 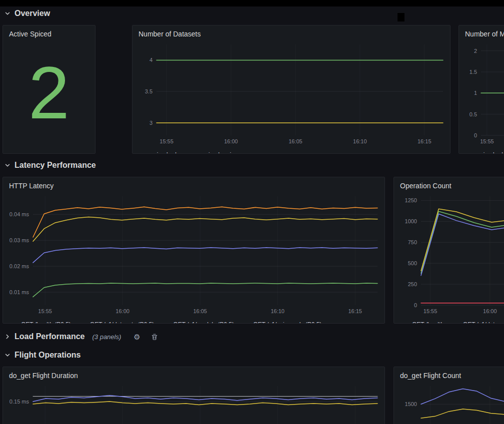 I want to click on legend-label: GET /v1/datasets (P0.5), so click(x=122, y=323).